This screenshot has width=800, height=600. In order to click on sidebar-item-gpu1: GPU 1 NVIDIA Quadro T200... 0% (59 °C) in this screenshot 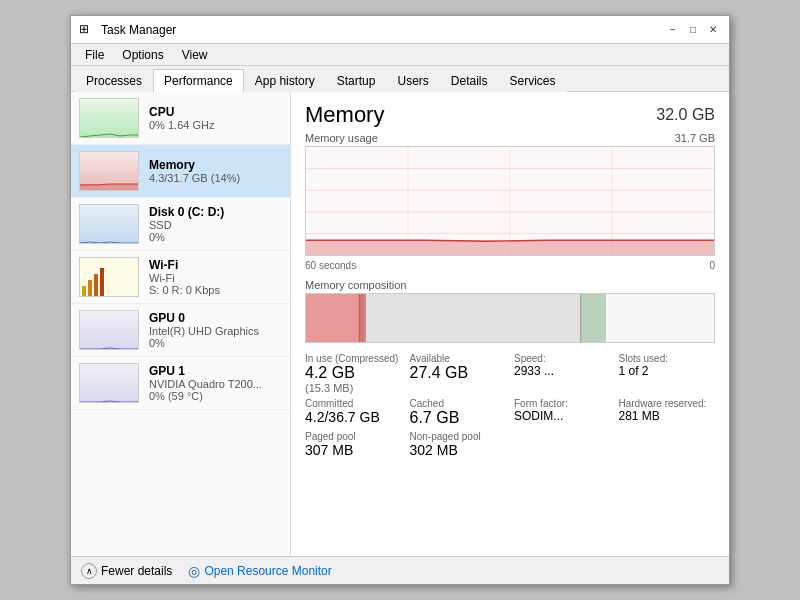, I will do `click(180, 384)`.